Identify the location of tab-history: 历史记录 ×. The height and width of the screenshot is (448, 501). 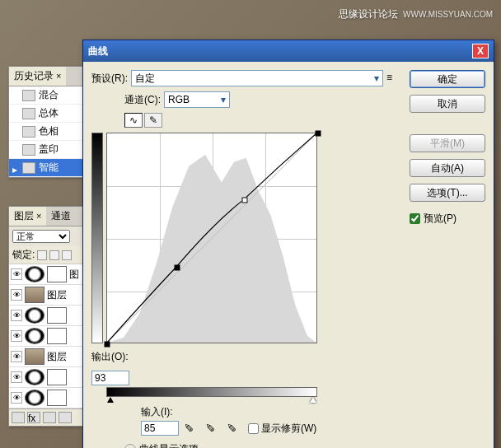
(38, 76).